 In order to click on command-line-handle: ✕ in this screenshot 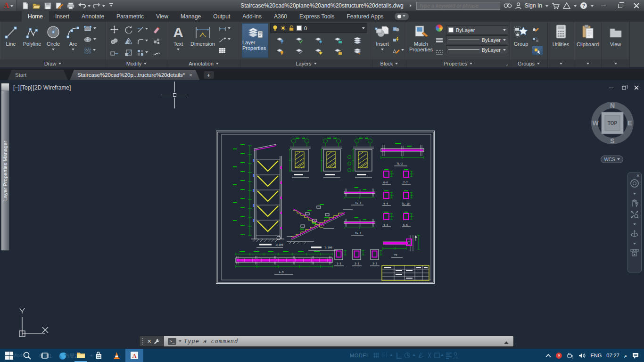, I will do `click(152, 341)`.